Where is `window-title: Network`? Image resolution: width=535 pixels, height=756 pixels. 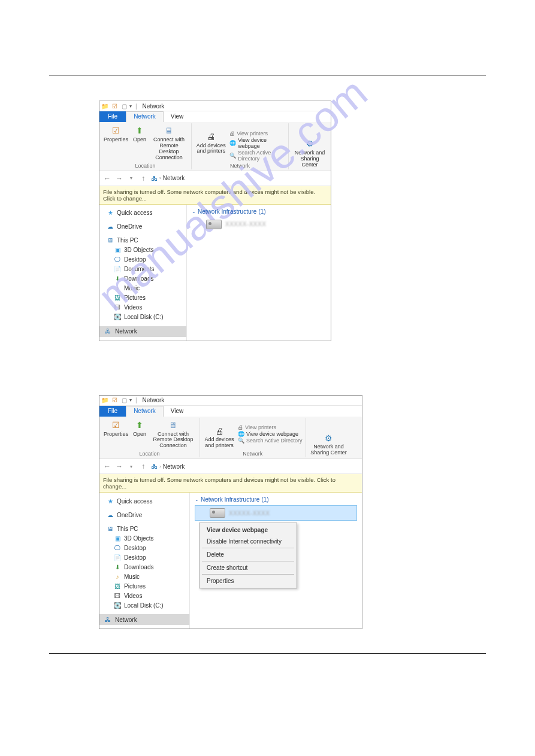
window-title: Network is located at coordinates (153, 400).